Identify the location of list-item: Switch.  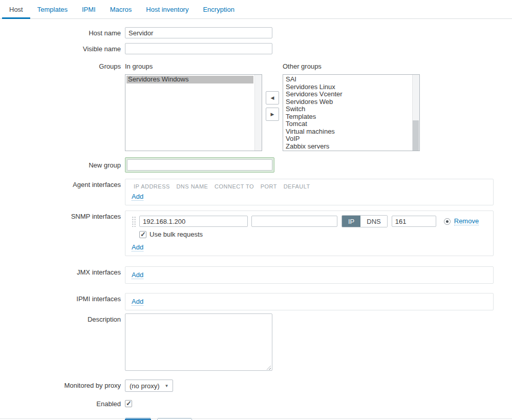
(348, 110).